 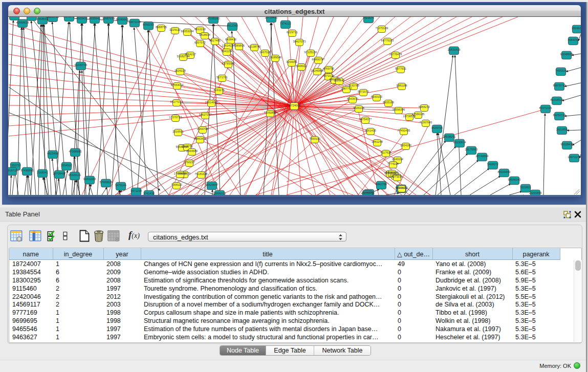 I want to click on svg-text: 28740864, so click(x=482, y=156).